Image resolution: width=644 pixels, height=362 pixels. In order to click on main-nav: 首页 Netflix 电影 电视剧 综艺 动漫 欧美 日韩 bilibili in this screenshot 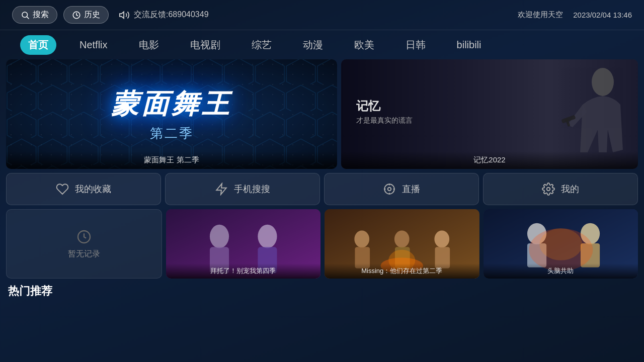, I will do `click(322, 45)`.